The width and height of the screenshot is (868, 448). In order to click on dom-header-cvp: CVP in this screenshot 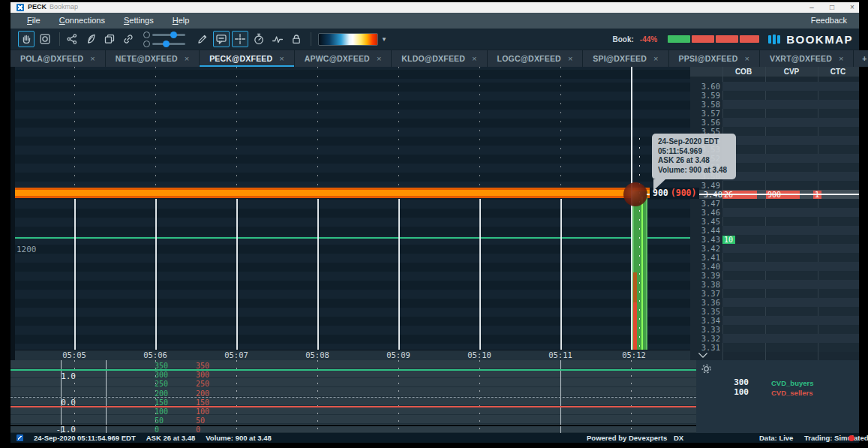, I will do `click(791, 72)`.